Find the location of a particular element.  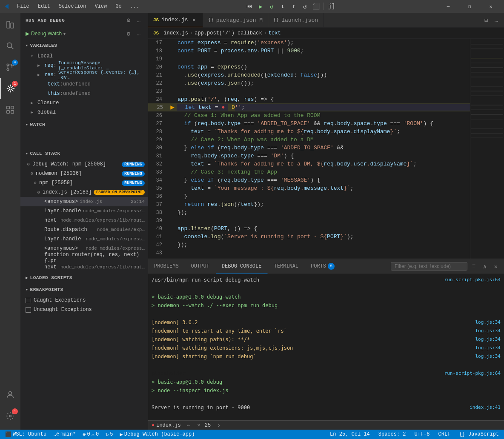

debug-step-into-btn: ⬆ is located at coordinates (294, 6).